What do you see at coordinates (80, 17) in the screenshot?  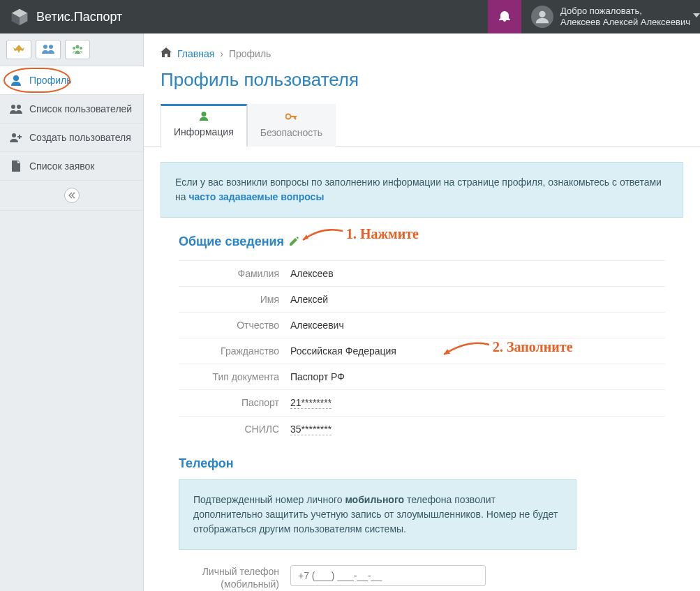 I see `app-title: Ветис.Паспорт` at bounding box center [80, 17].